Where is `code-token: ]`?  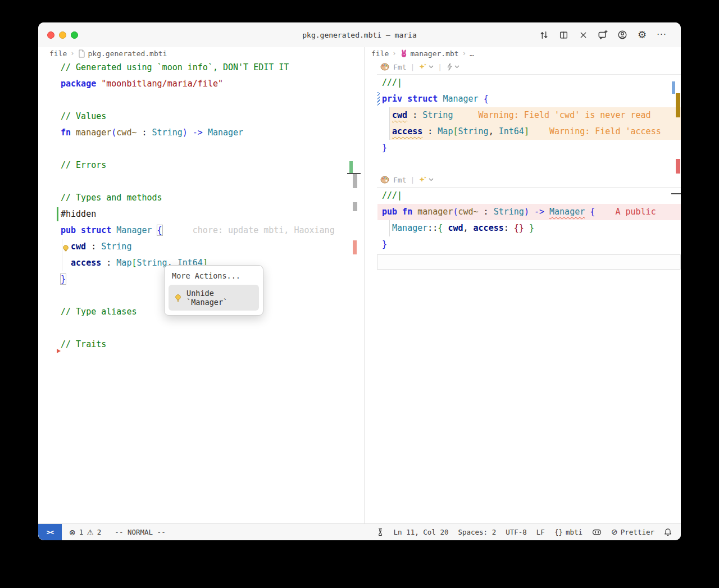 code-token: ] is located at coordinates (527, 131).